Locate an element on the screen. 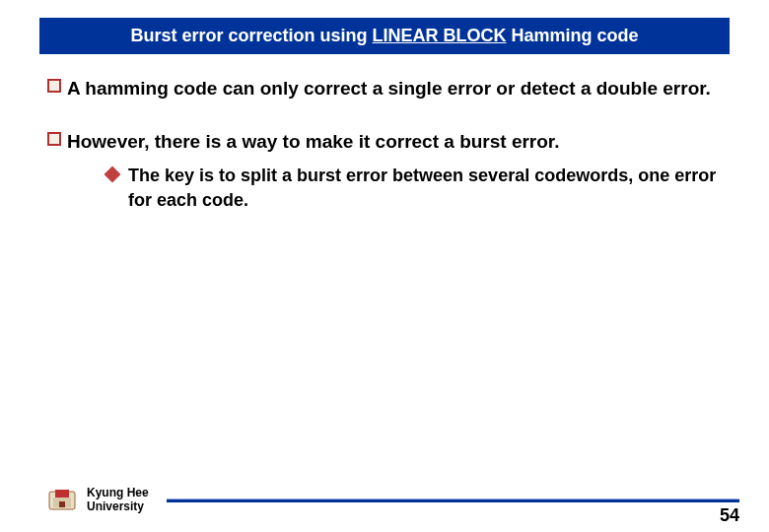  diamond-bullet-icon is located at coordinates (112, 175).